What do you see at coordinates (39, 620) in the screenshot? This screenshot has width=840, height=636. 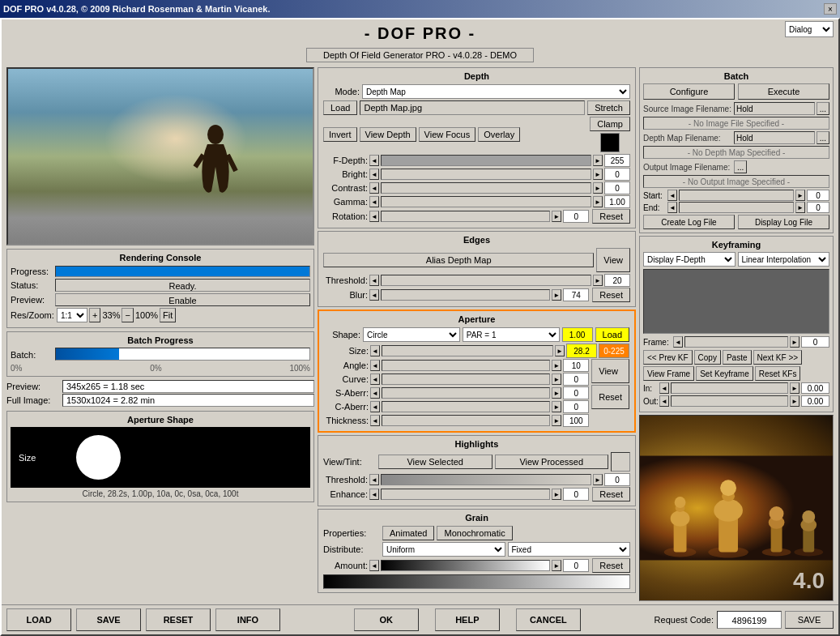 I see `load-button: LOAD` at bounding box center [39, 620].